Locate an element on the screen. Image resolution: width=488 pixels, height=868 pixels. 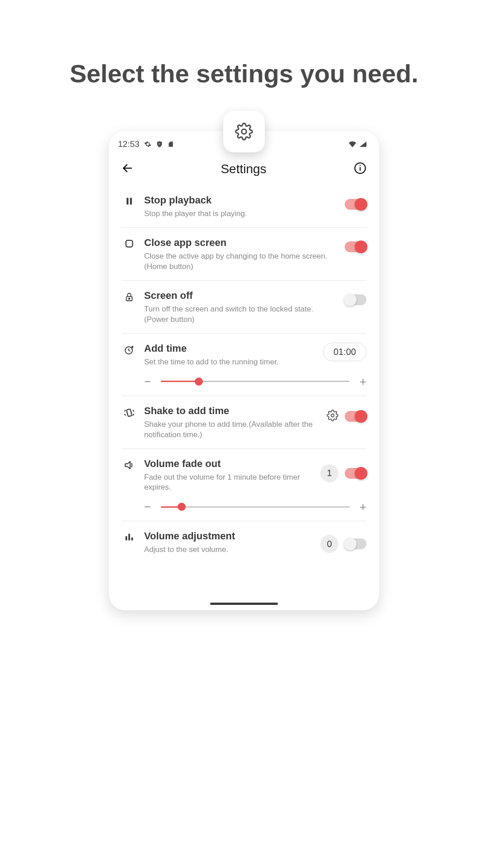
toggle-shake is located at coordinates (356, 416).